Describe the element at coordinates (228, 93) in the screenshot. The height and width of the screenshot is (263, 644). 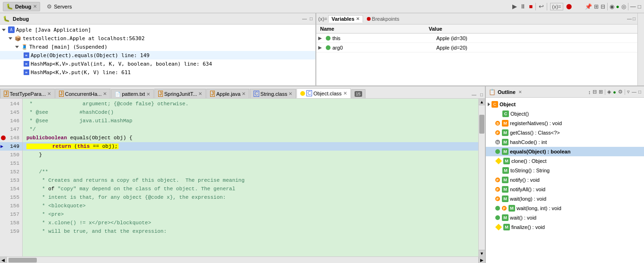
I see `tab-apple: J Apple.java ✕` at that location.